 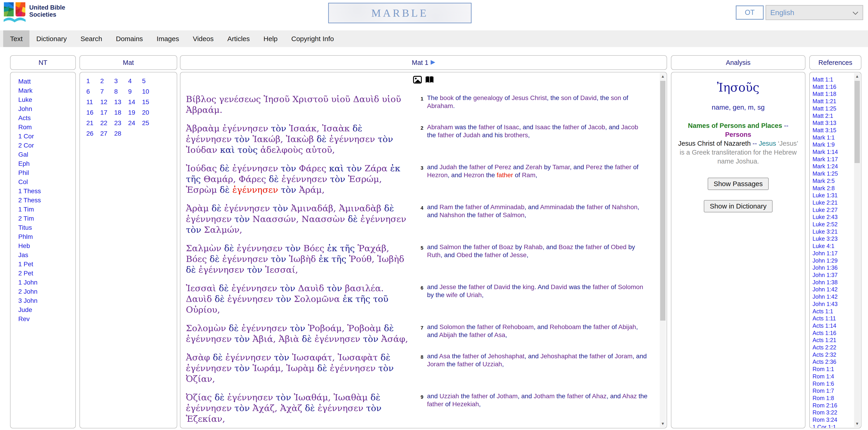 What do you see at coordinates (837, 246) in the screenshot?
I see `reference-link: Luke 4:1` at bounding box center [837, 246].